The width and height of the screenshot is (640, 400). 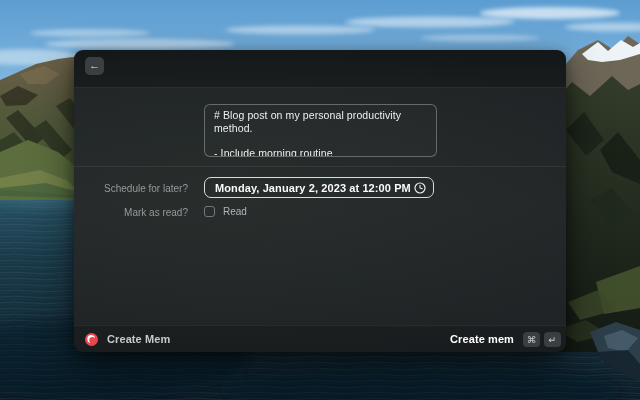 What do you see at coordinates (420, 188) in the screenshot?
I see `clock-icon` at bounding box center [420, 188].